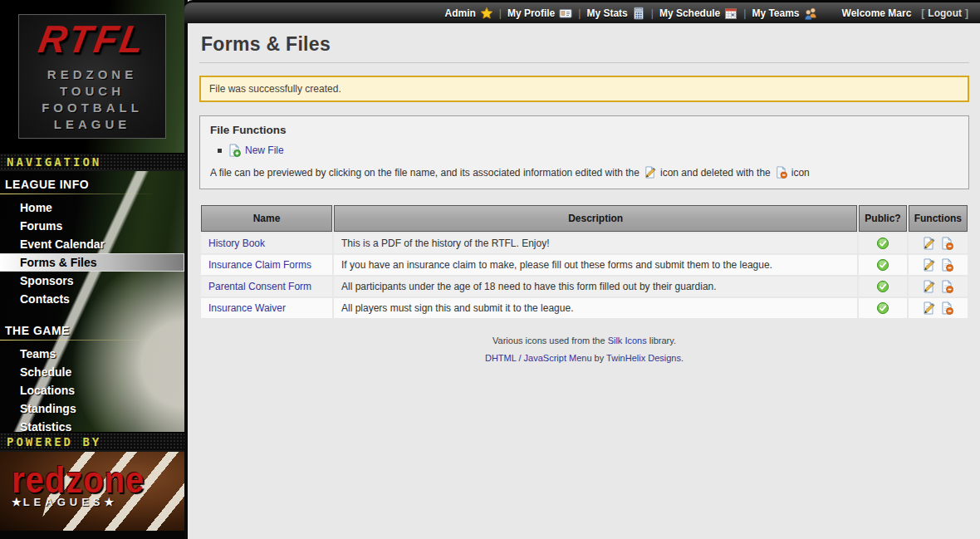  I want to click on vcard-icon, so click(566, 13).